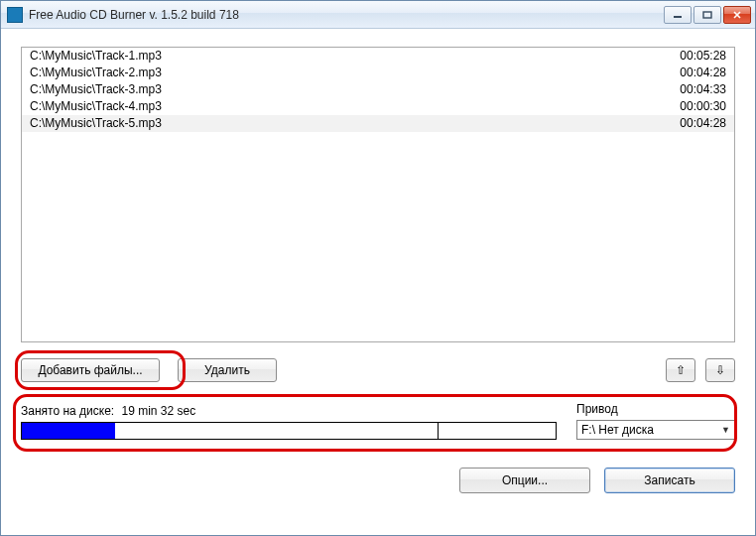  Describe the element at coordinates (700, 370) in the screenshot. I see `reorder-buttons: ⇧ ⇩` at that location.